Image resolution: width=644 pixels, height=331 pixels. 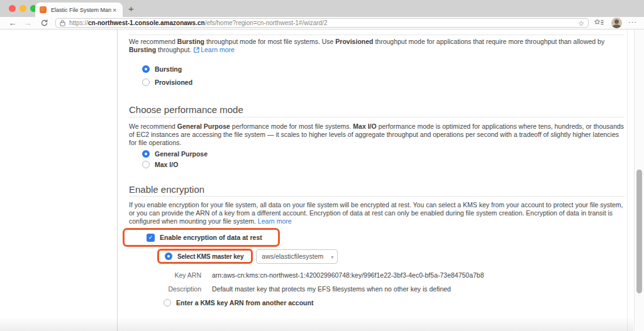 I want to click on back-icon: ←, so click(x=13, y=23).